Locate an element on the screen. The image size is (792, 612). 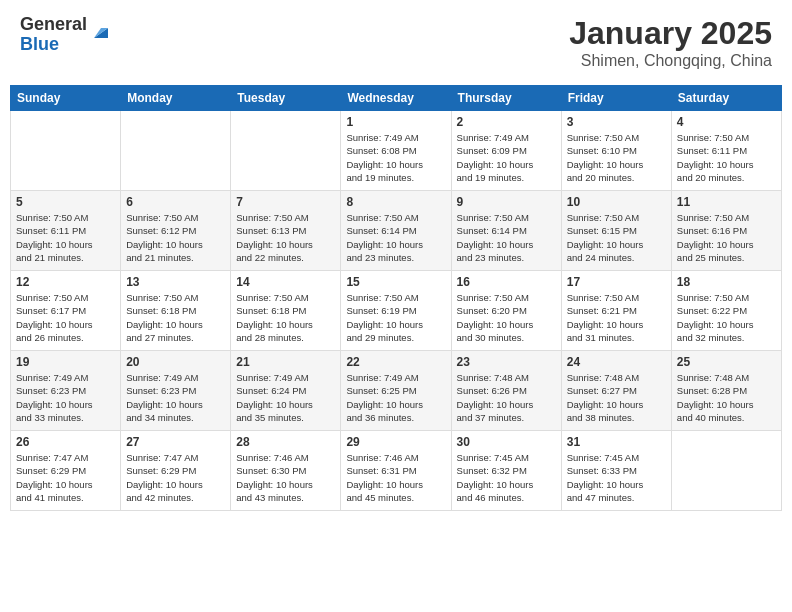
day-number: 22 is located at coordinates (396, 362).